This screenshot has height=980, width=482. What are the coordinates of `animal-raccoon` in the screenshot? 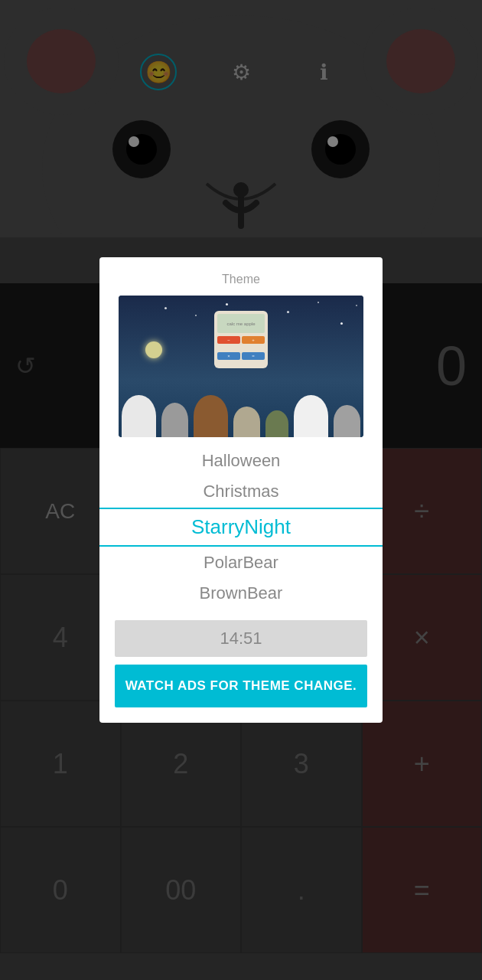 It's located at (347, 421).